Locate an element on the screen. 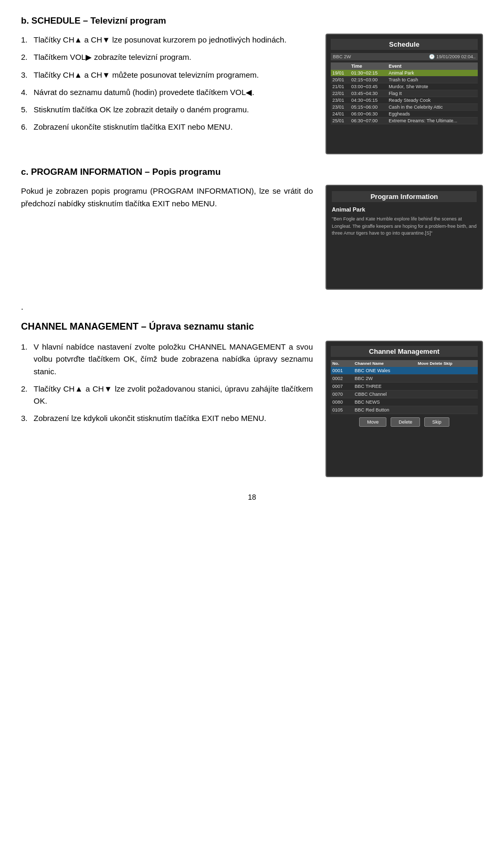 The image size is (504, 843). list-text: Tlačítky CH▲ a CH▼ lze posunovat kurzore… is located at coordinates (160, 40).